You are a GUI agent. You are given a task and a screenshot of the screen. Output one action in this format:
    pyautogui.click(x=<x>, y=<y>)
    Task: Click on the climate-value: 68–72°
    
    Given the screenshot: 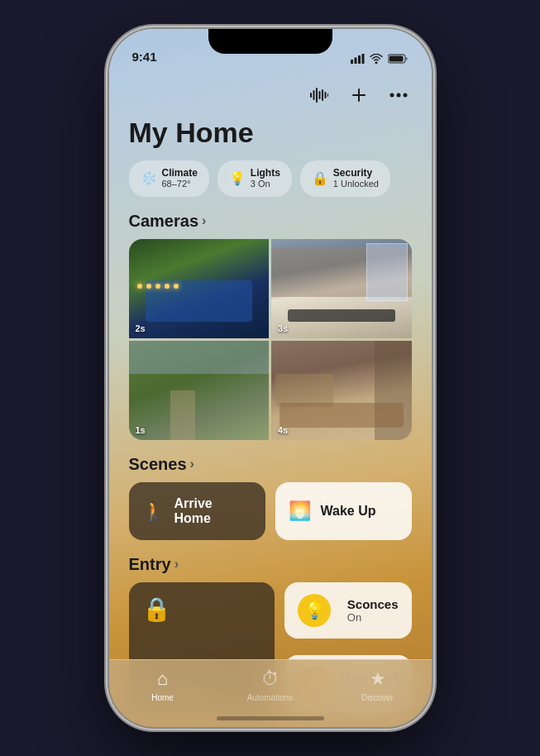 What is the action you would take?
    pyautogui.click(x=180, y=184)
    